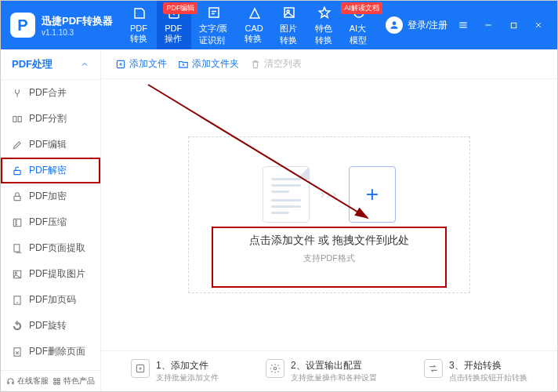  Describe the element at coordinates (174, 34) in the screenshot. I see `tab-label: PDF操作` at that location.